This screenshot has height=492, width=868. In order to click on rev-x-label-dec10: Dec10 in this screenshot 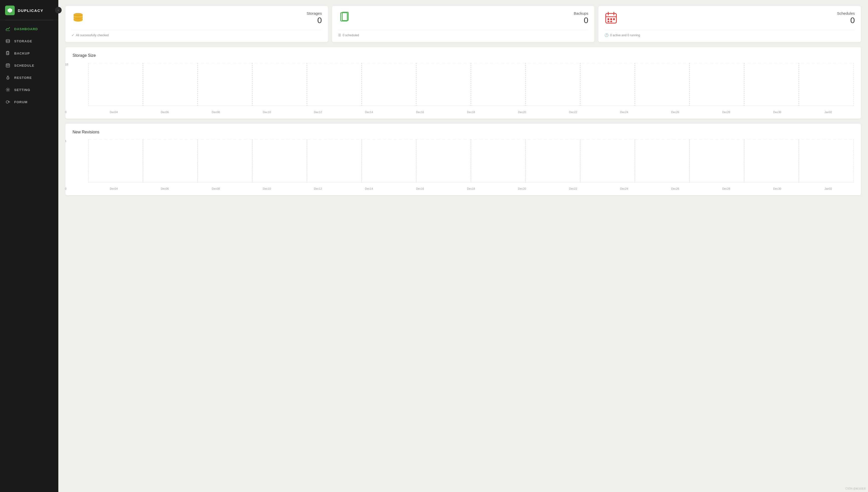, I will do `click(267, 189)`.